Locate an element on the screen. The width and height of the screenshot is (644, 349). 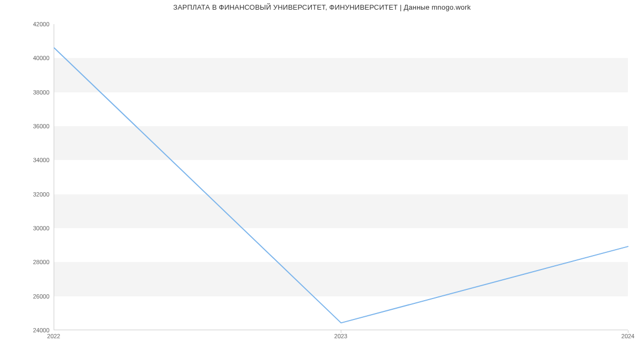
y-axis-tick-label: 42000 is located at coordinates (28, 24).